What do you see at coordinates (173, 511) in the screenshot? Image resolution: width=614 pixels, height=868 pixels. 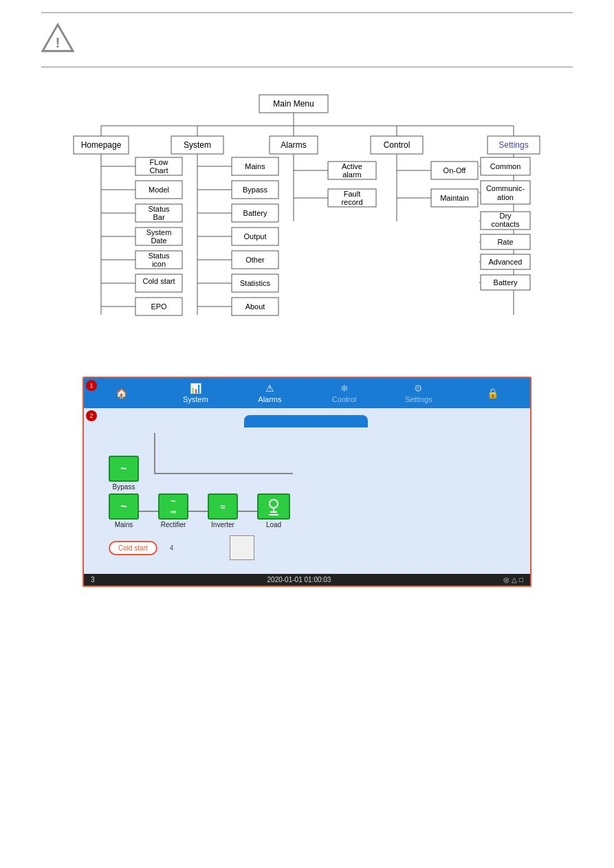 I see `rectifier-item: ~⎓ Rectifier` at bounding box center [173, 511].